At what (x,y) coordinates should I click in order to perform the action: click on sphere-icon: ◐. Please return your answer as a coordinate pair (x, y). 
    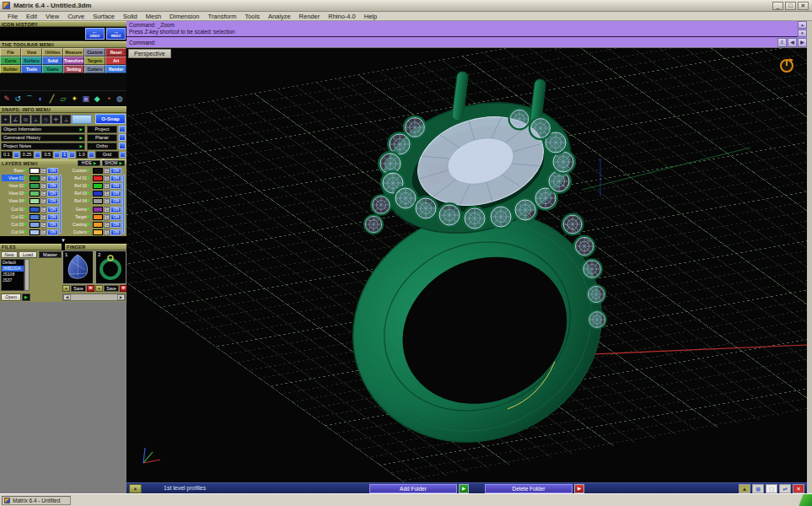
    Looking at the image, I should click on (40, 99).